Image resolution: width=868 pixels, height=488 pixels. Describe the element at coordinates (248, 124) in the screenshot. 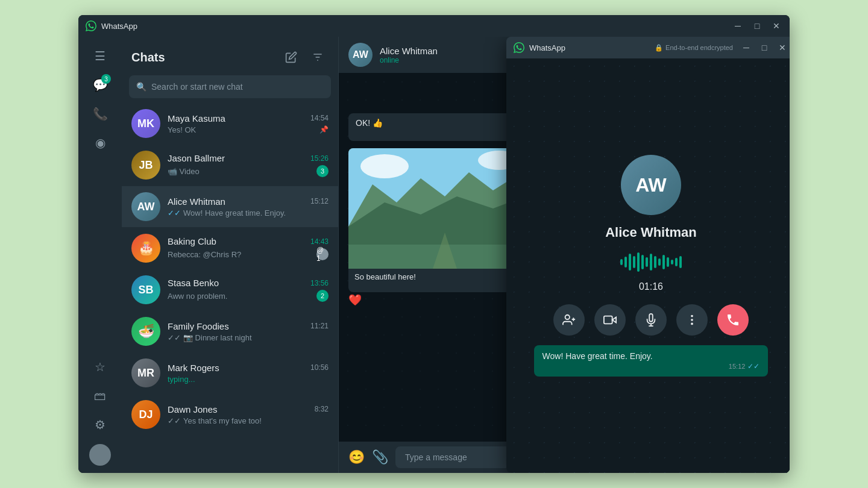

I see `chat-info-maya: Maya Kasuma 14:54 Yes! OK 📌` at that location.